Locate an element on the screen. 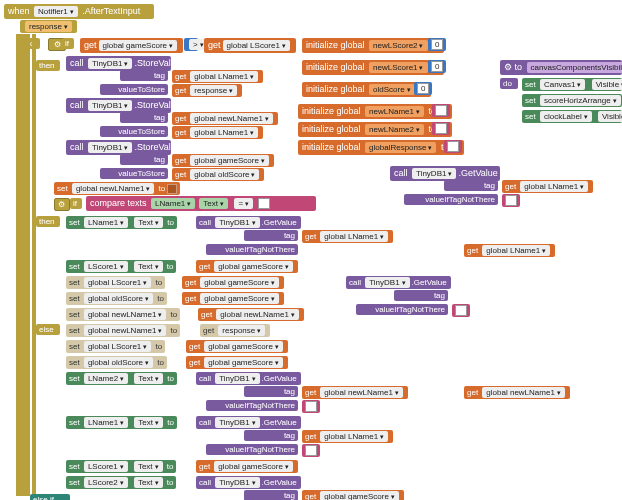 The image size is (622, 500). gv1-get: get global LName1 is located at coordinates (548, 186).